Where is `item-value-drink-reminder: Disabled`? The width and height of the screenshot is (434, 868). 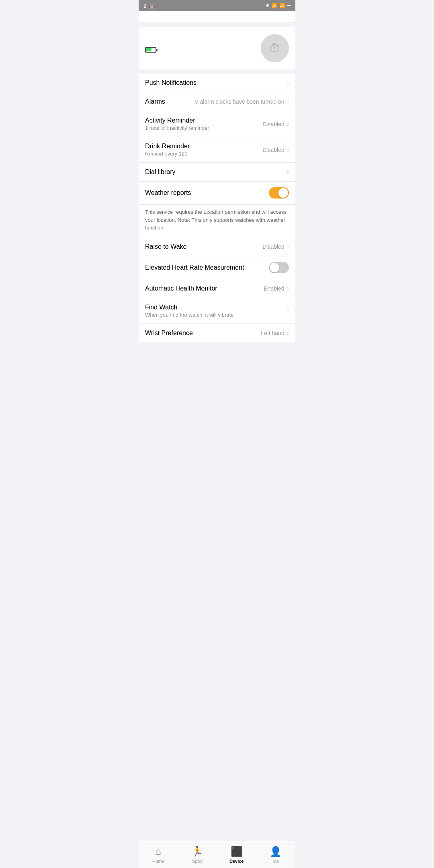
item-value-drink-reminder: Disabled is located at coordinates (273, 150).